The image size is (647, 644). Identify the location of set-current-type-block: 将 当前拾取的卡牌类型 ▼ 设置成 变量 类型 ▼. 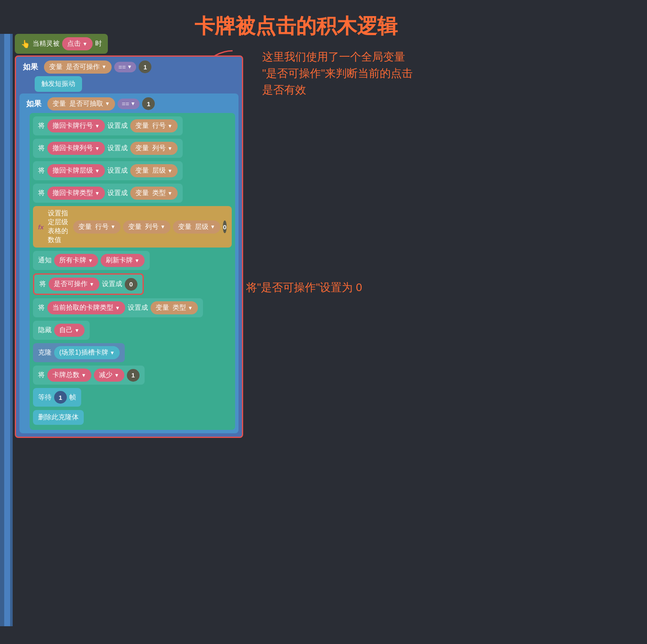
(118, 308).